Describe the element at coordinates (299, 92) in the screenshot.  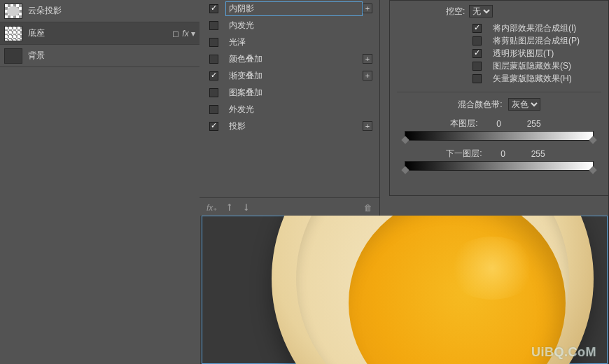
I see `fx-label: 图案叠加` at that location.